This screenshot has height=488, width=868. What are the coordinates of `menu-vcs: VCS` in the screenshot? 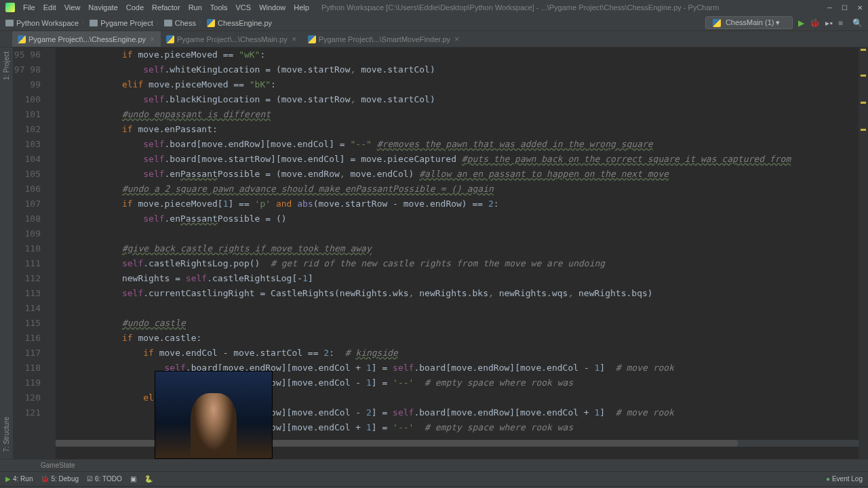 It's located at (244, 7).